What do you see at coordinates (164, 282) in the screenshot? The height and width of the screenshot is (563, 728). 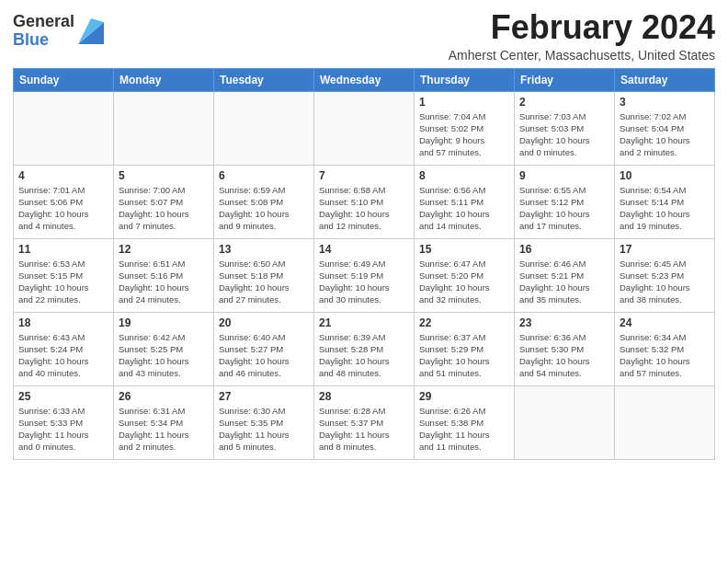 I see `day-info: Sunrise: 6:51 AM Sunset: 5:16 PM Dayligh…` at bounding box center [164, 282].